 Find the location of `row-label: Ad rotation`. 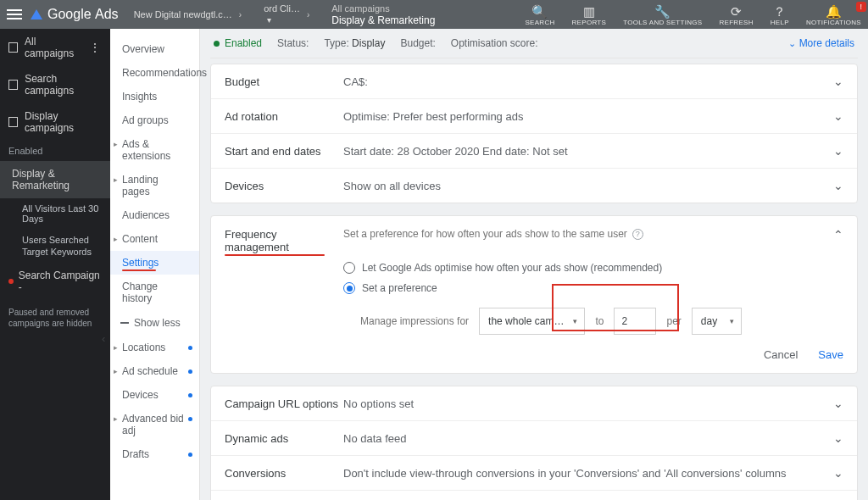

row-label: Ad rotation is located at coordinates (284, 117).